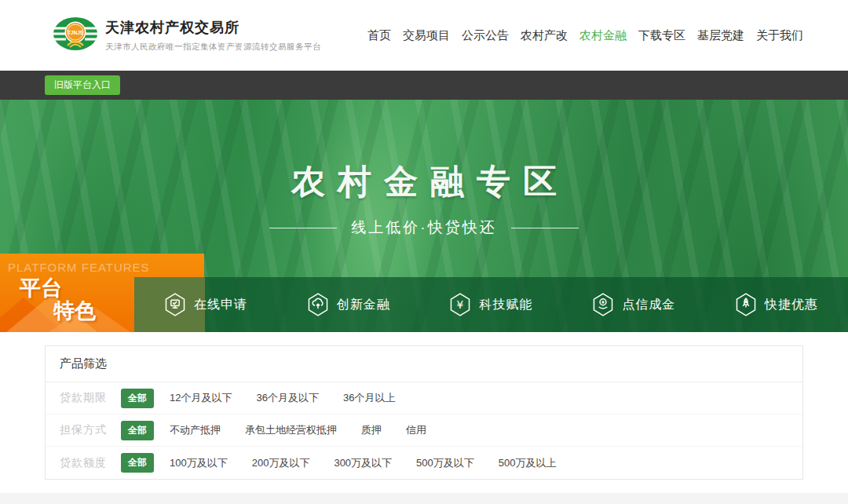  Describe the element at coordinates (90, 430) in the screenshot. I see `filter-label-guarantee-method: 担保方式` at that location.